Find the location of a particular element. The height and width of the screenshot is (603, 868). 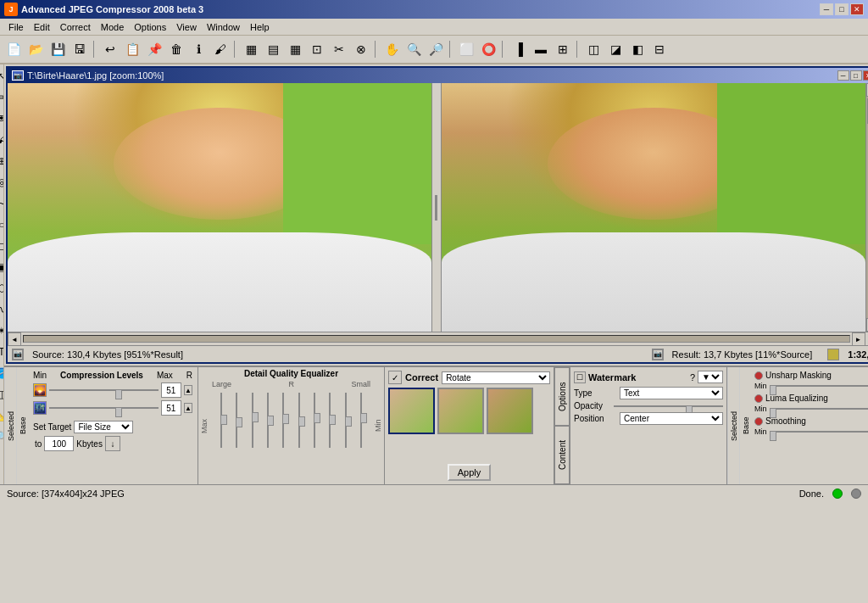

dqe-min-label: Min is located at coordinates (378, 426).